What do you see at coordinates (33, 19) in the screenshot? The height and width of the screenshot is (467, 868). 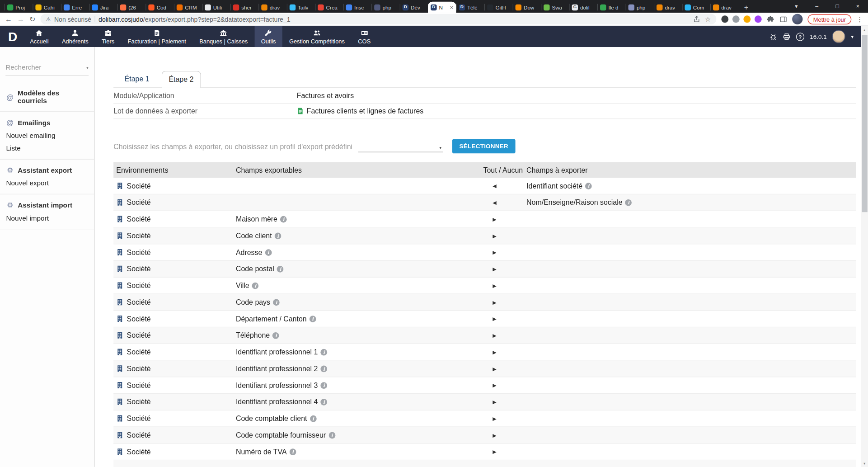 I see `reload-button: ↻` at bounding box center [33, 19].